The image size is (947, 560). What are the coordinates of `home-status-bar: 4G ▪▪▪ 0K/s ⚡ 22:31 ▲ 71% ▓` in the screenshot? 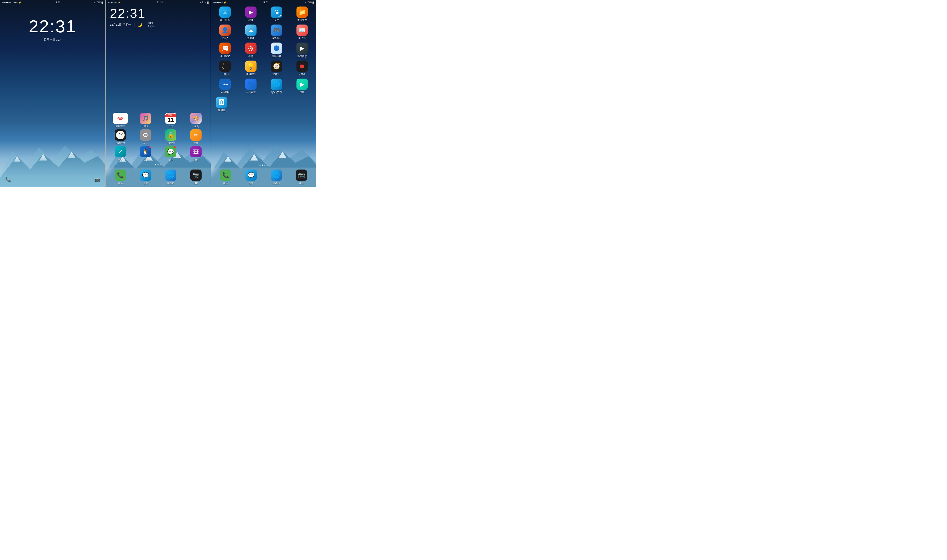 It's located at (159, 2).